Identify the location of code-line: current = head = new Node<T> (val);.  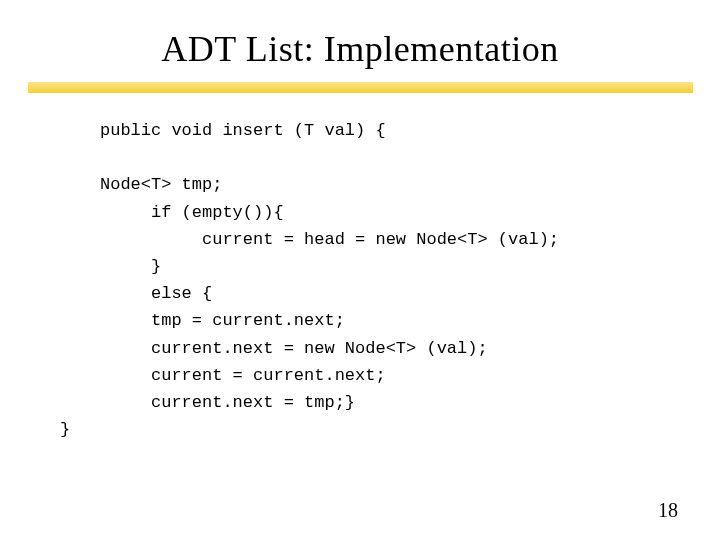
(330, 240).